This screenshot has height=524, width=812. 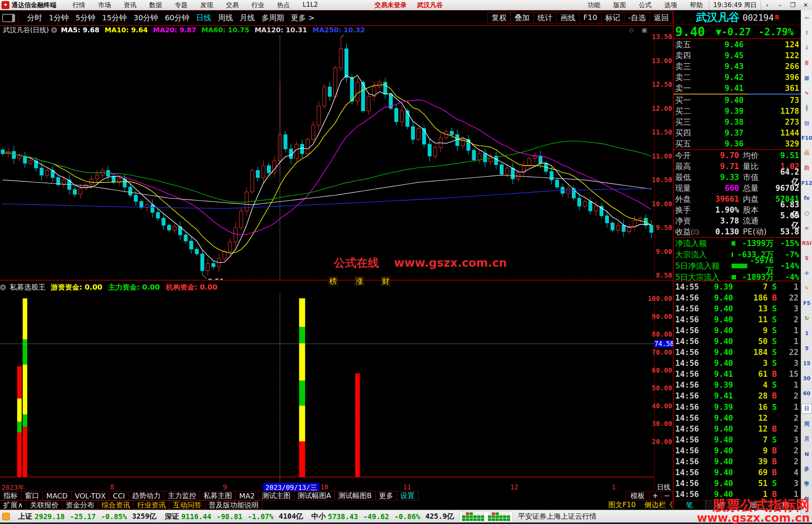 What do you see at coordinates (32, 496) in the screenshot?
I see `tab-窗口: 窗口` at bounding box center [32, 496].